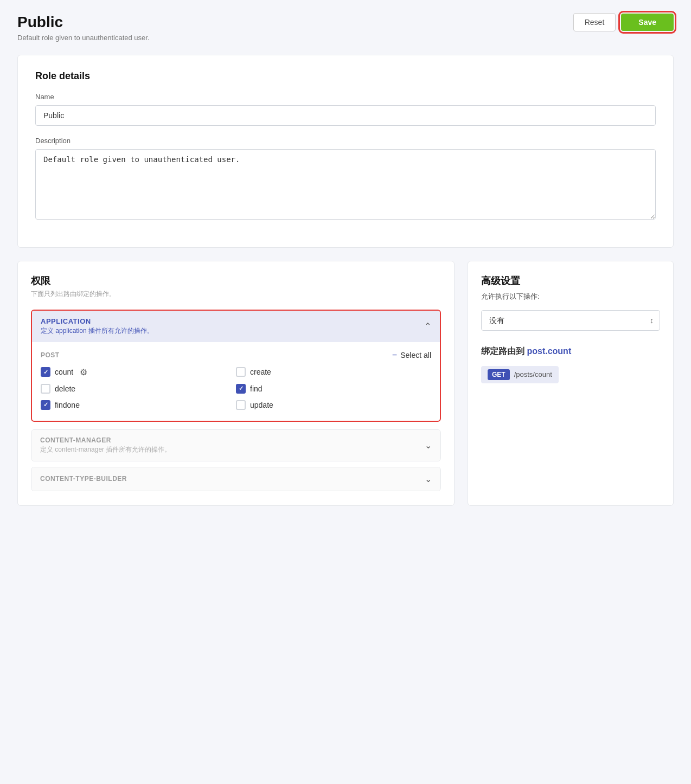 This screenshot has width=691, height=784. Describe the element at coordinates (260, 372) in the screenshot. I see `permission-label-create: create` at that location.